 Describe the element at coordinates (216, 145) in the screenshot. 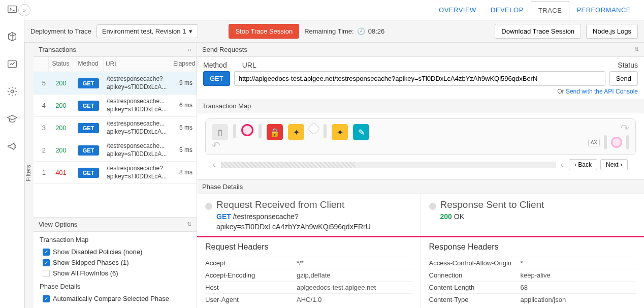

I see `flow-arrow-icon: ↶` at that location.